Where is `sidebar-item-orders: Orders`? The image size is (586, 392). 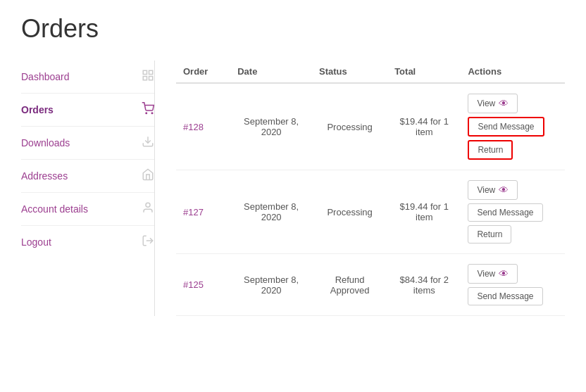 sidebar-item-orders: Orders is located at coordinates (87, 110).